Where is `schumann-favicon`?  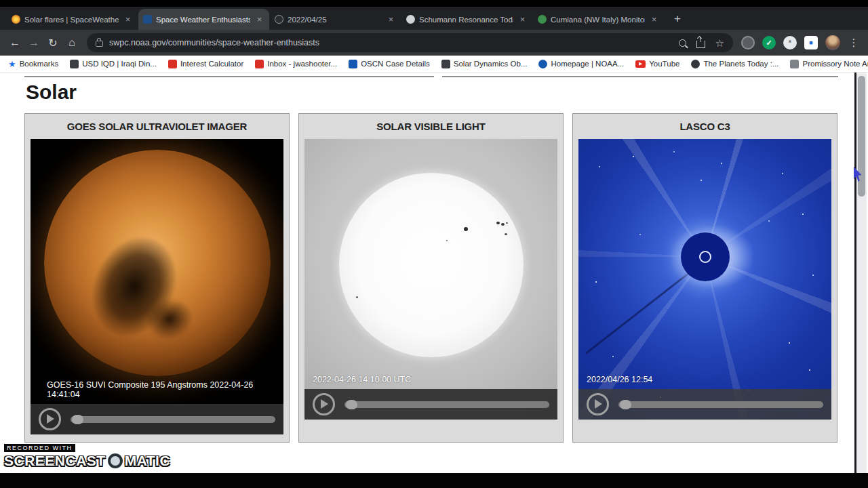
schumann-favicon is located at coordinates (411, 19).